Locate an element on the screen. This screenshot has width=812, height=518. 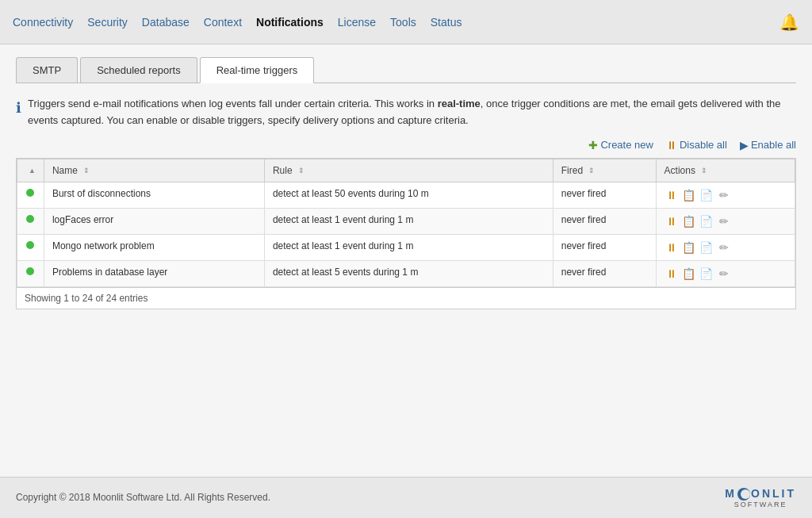
col-name-label: Name is located at coordinates (65, 171).